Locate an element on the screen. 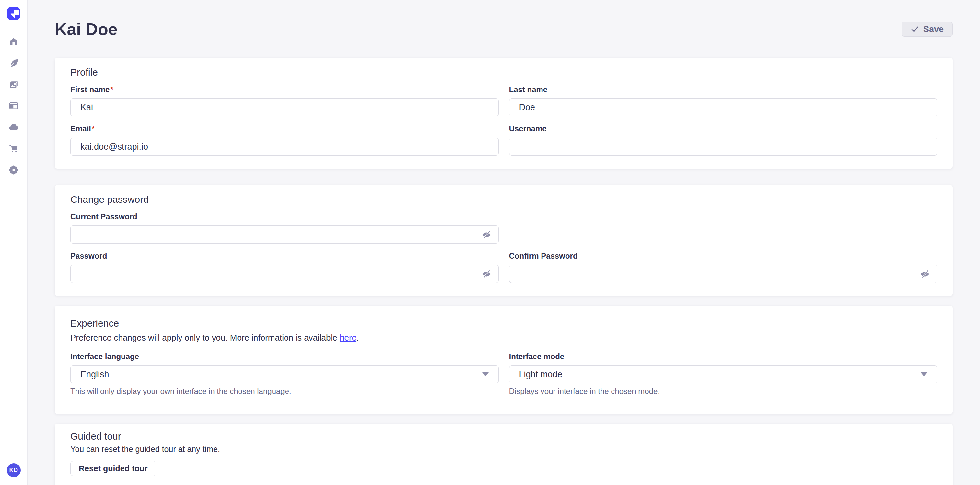 Image resolution: width=980 pixels, height=485 pixels. interface-mode-value: Light mode is located at coordinates (541, 375).